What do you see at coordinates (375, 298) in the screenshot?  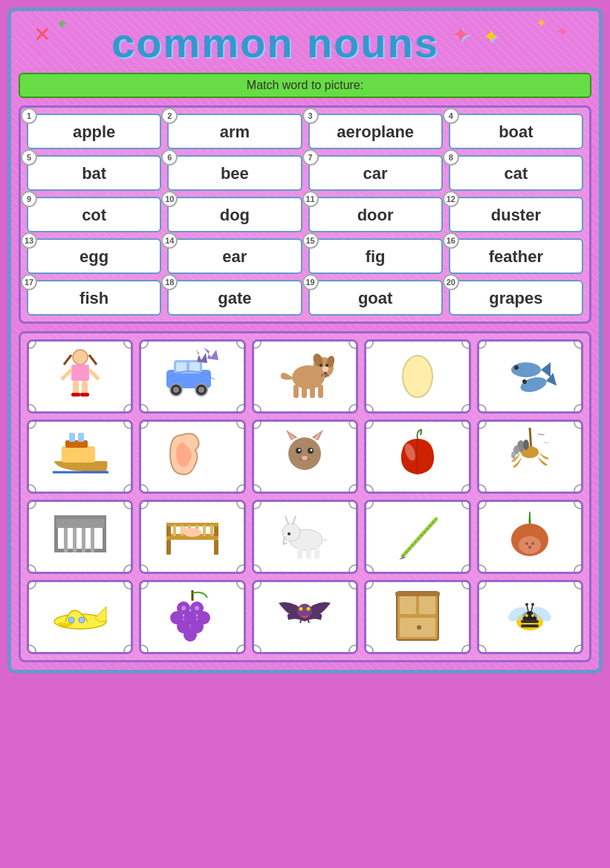 I see `word-label-19: goat` at bounding box center [375, 298].